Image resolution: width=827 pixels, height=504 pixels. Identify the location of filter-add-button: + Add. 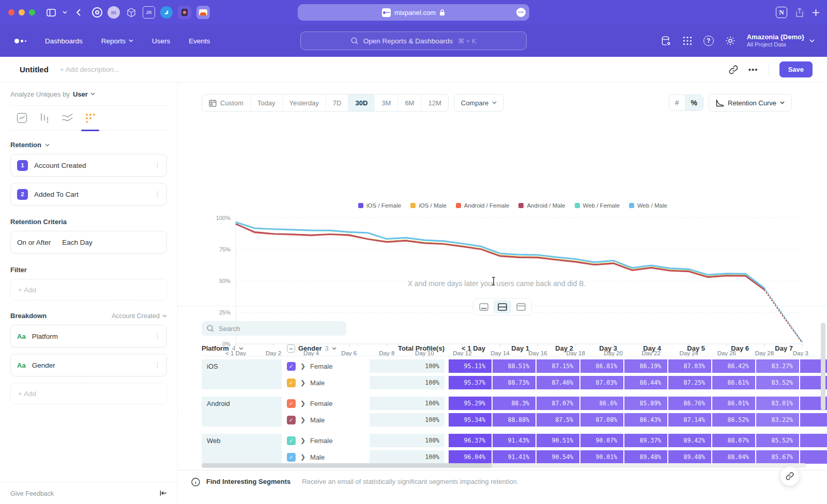
(89, 290).